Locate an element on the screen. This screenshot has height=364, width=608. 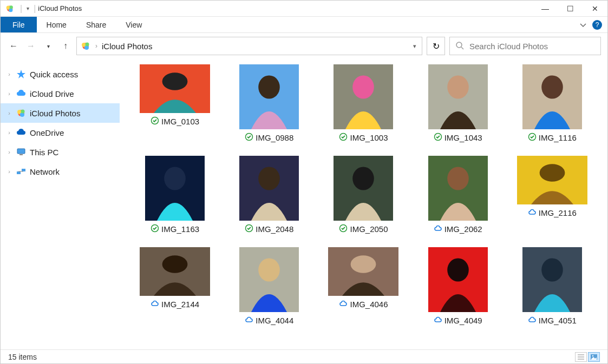
tab-view: View is located at coordinates (134, 25).